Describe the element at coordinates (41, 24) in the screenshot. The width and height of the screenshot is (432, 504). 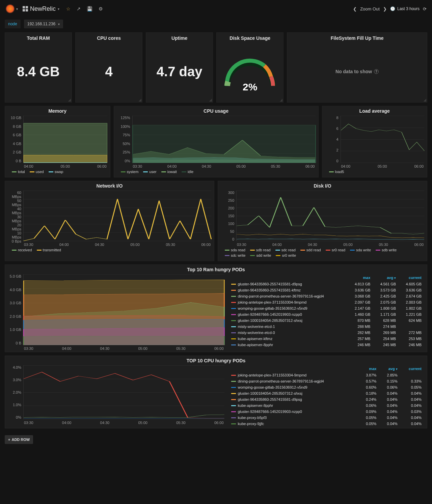
I see `variable-node-value: 192.168.11.236` at that location.